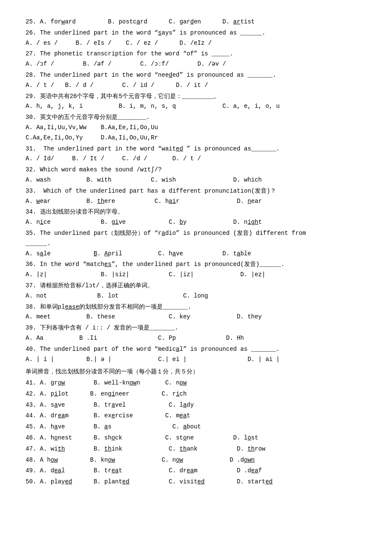 The image size is (392, 555). Describe the element at coordinates (196, 438) in the screenshot. I see `q46-text: 46. A. honest B. shock C. stone D. lost` at that location.